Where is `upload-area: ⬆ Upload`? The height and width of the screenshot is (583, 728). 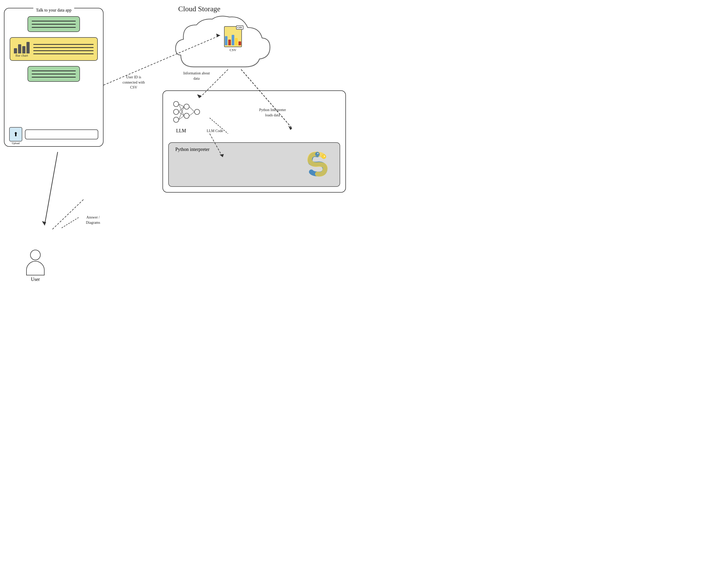
upload-area: ⬆ Upload is located at coordinates (54, 134).